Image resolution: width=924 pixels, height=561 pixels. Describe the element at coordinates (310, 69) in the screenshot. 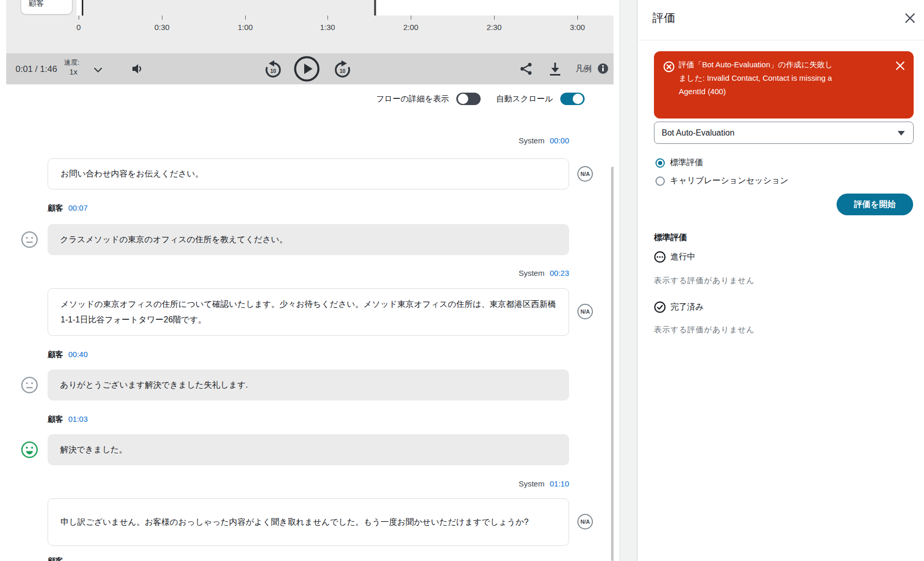

I see `player-controls-bar: 0:01 / 1:46 速度: 1x 10 10` at that location.